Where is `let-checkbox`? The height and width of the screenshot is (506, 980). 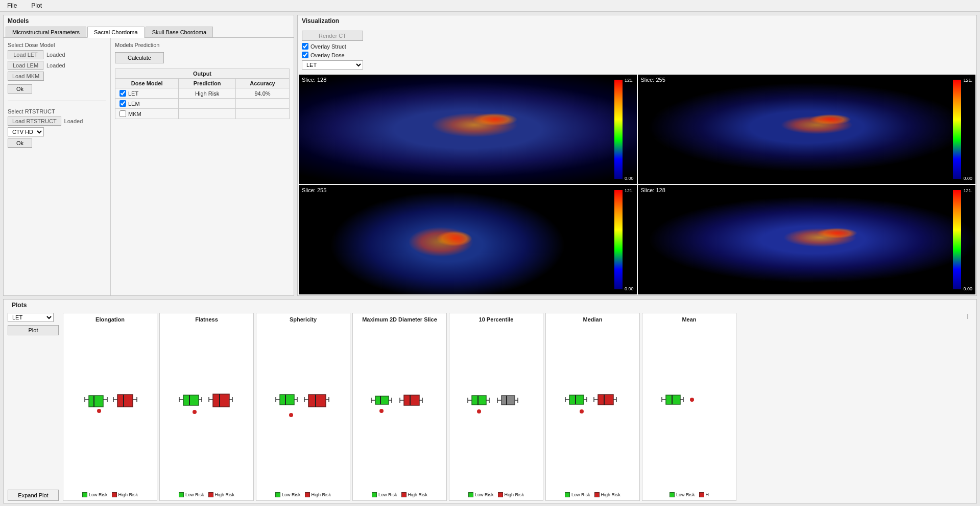
let-checkbox is located at coordinates (123, 93).